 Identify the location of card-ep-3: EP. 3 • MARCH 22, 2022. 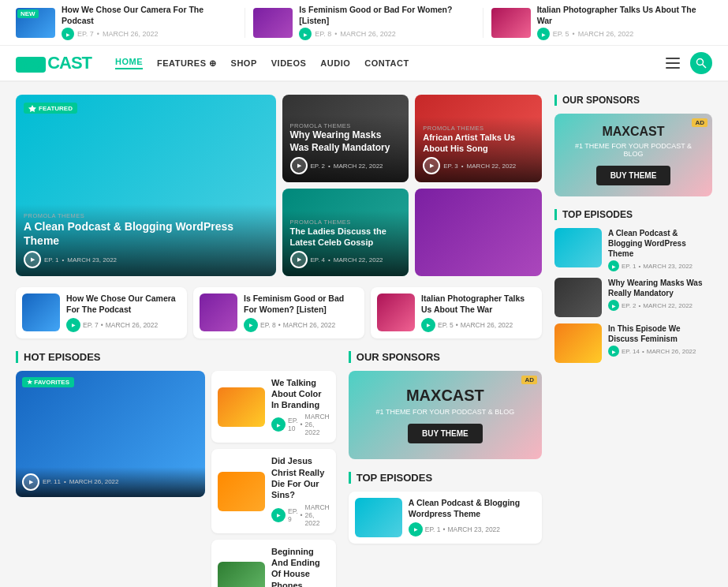
(478, 166).